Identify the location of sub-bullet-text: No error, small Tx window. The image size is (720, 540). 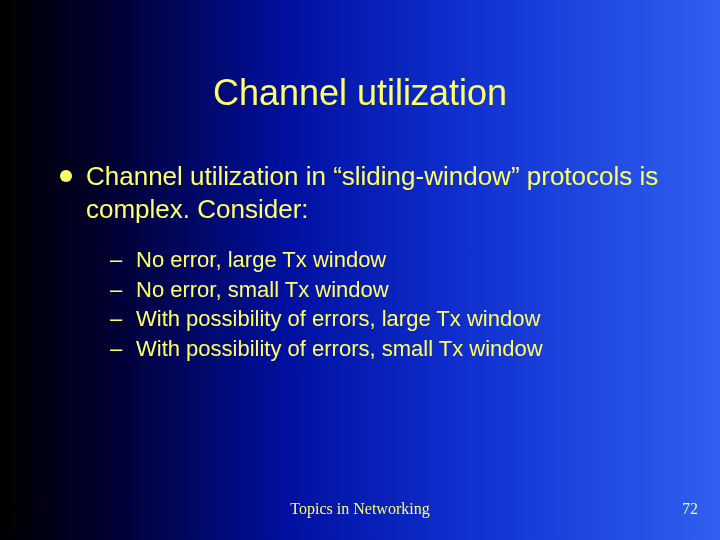
(262, 290).